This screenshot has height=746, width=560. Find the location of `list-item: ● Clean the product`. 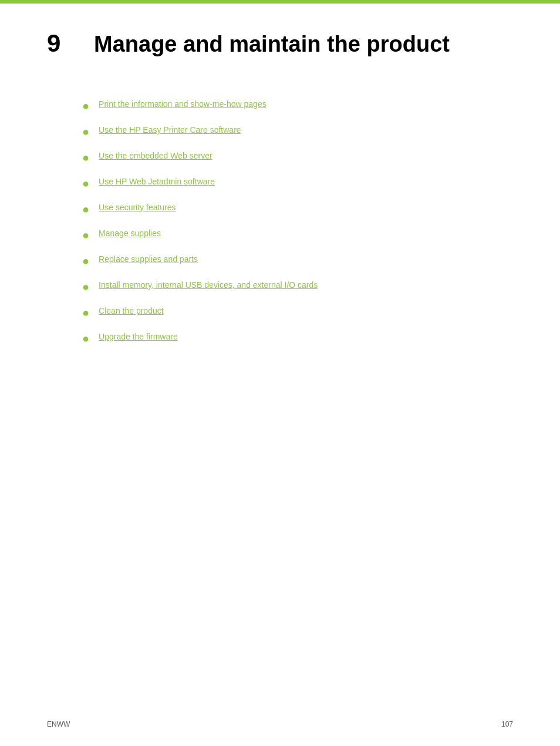

list-item: ● Clean the product is located at coordinates (298, 313).